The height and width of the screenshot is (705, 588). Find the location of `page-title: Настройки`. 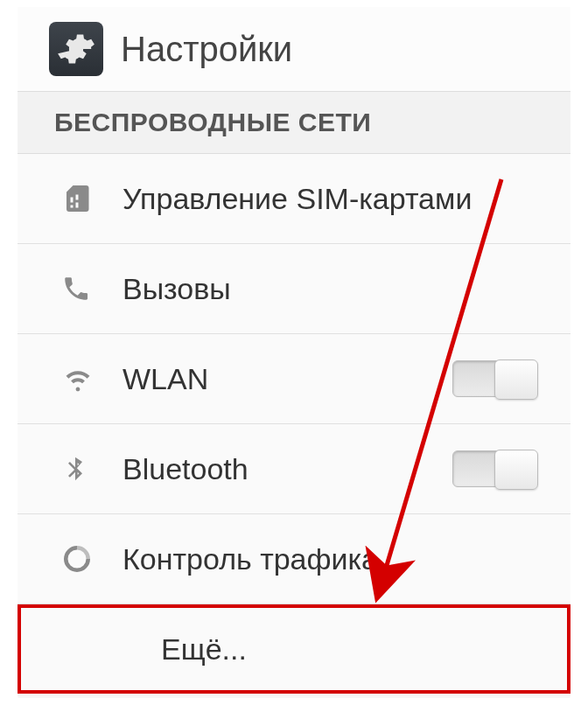

page-title: Настройки is located at coordinates (206, 49).